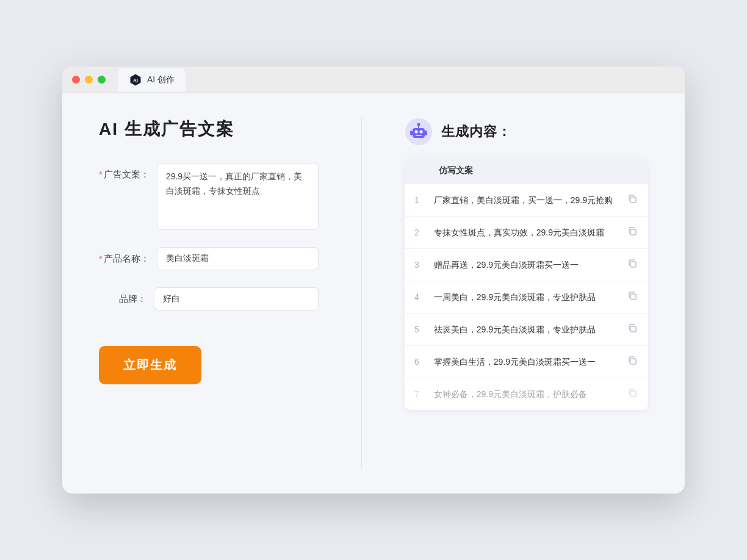 The width and height of the screenshot is (747, 560). Describe the element at coordinates (101, 259) in the screenshot. I see `required-star-2: *` at that location.